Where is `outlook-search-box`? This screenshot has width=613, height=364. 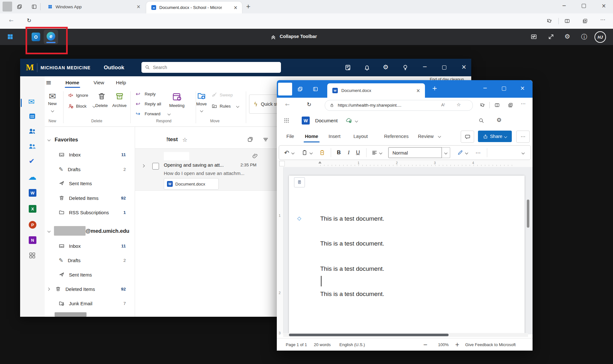 outlook-search-box is located at coordinates (211, 67).